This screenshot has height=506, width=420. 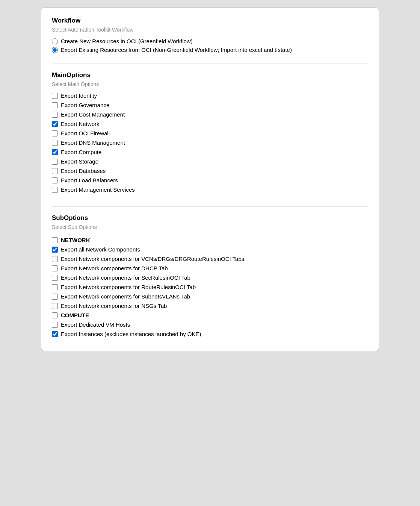 What do you see at coordinates (125, 277) in the screenshot?
I see `label-export-secrules: Export Network components for SecRulesin…` at bounding box center [125, 277].